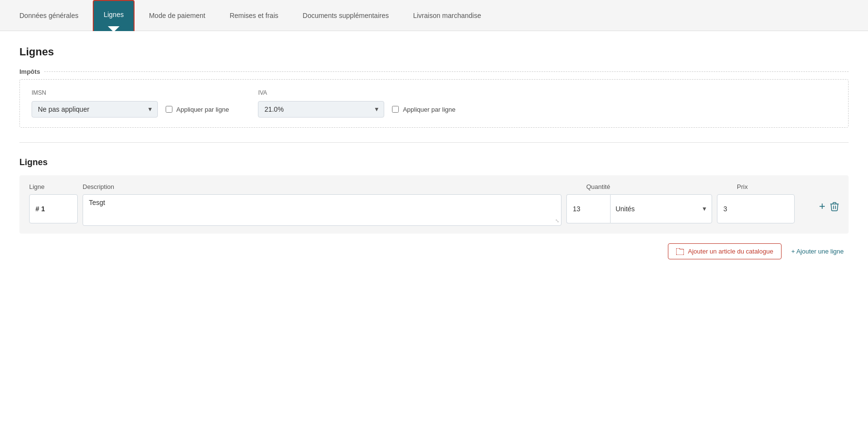  What do you see at coordinates (254, 16) in the screenshot?
I see `tab-remises-frais: Remises et frais` at bounding box center [254, 16].